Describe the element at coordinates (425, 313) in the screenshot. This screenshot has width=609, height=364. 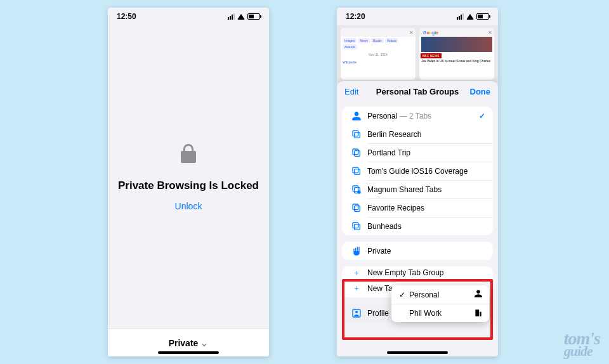
I see `option-label: Phil Work` at that location.